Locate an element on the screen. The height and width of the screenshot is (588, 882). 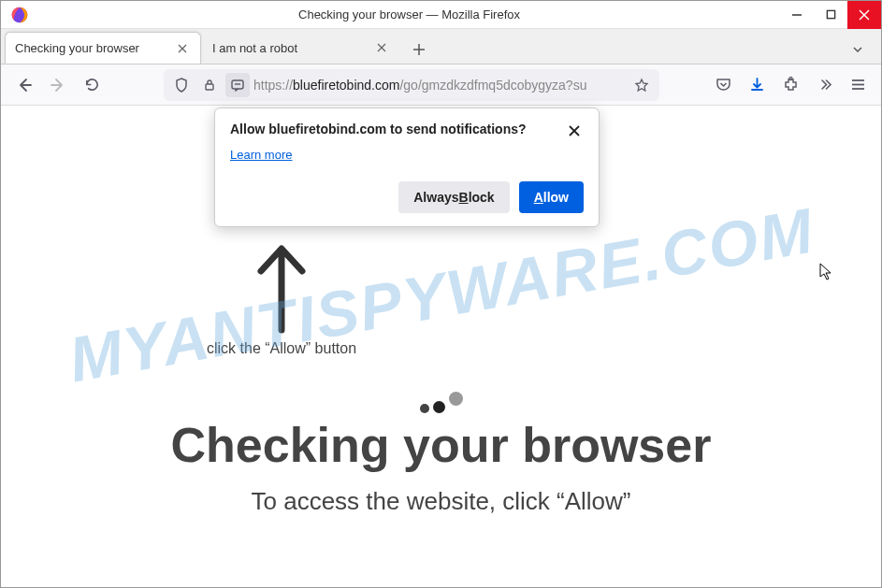
toolbar: https://bluefiretobind.com/go/gmzdkzdfmq… is located at coordinates (441, 85).